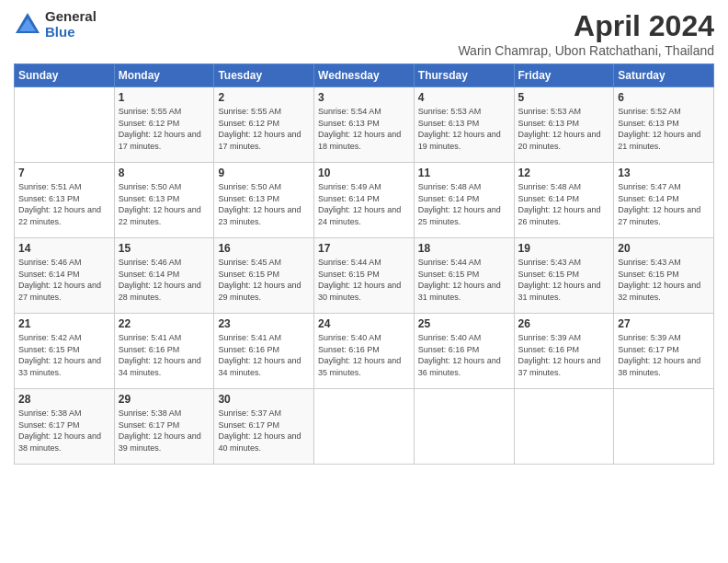 The height and width of the screenshot is (563, 728). Describe the element at coordinates (564, 98) in the screenshot. I see `day-number: 5` at that location.